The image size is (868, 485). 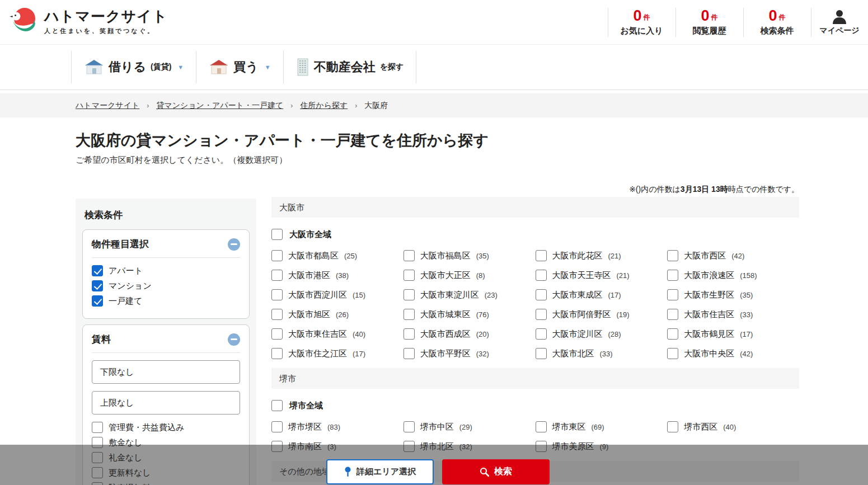 I want to click on ward-checkbox-item: 大阪市鶴見区 17, so click(x=733, y=334).